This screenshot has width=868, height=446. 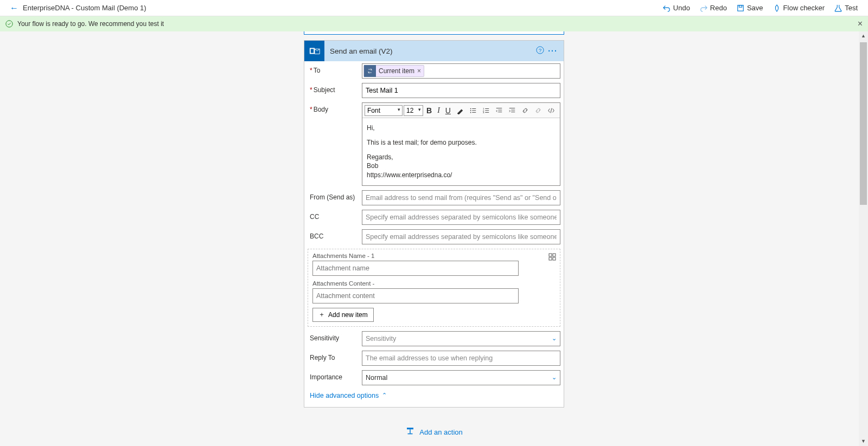 I want to click on flow-checker-button: Flow checker, so click(x=799, y=8).